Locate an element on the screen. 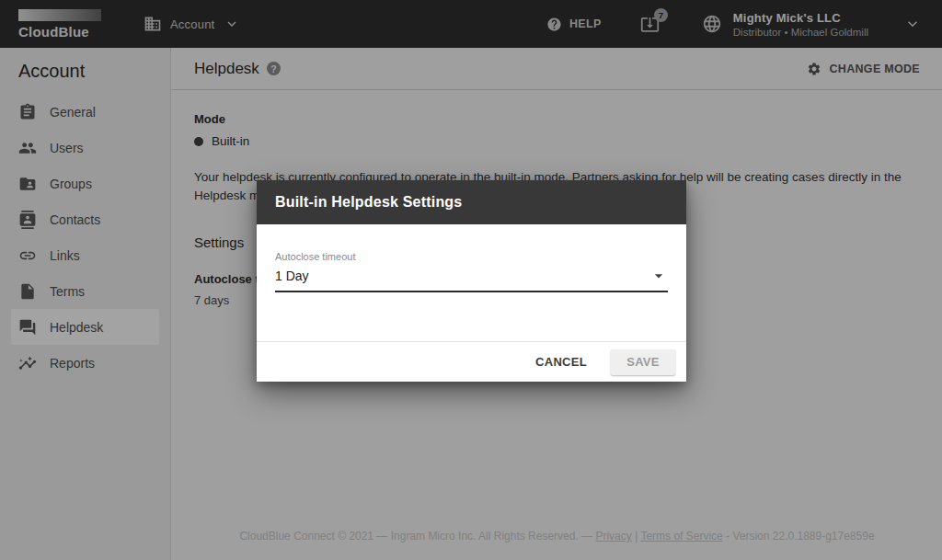 This screenshot has height=560, width=942. cancel-button: CANCEL is located at coordinates (561, 362).